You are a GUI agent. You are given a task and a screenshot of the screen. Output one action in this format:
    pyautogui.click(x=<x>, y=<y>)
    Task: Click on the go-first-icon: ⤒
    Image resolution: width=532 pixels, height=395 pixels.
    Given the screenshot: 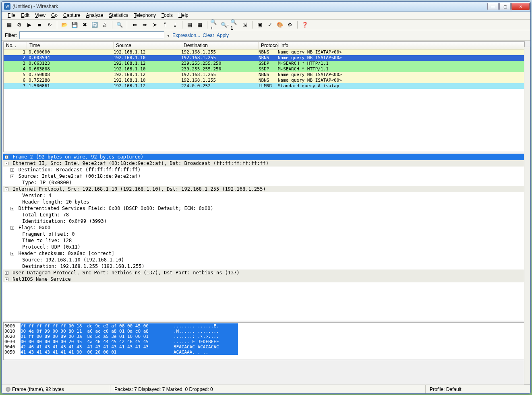 What is the action you would take?
    pyautogui.click(x=165, y=25)
    